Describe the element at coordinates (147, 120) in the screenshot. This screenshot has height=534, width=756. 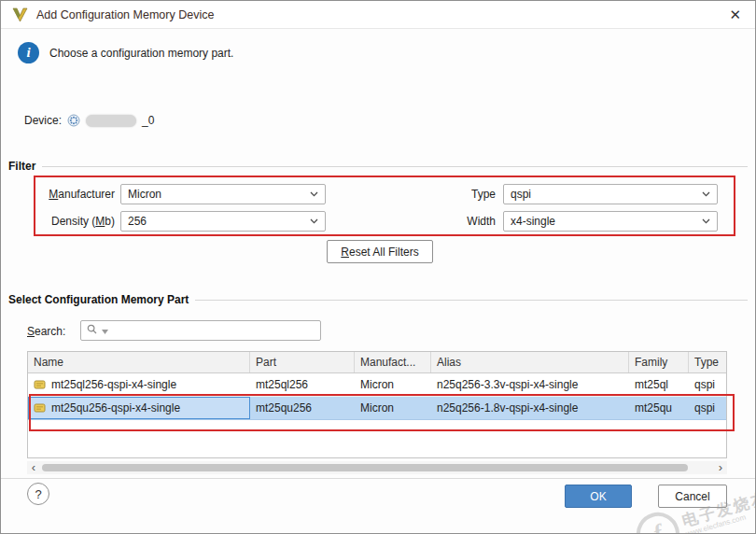
I see `device-name-suffix: _0` at that location.